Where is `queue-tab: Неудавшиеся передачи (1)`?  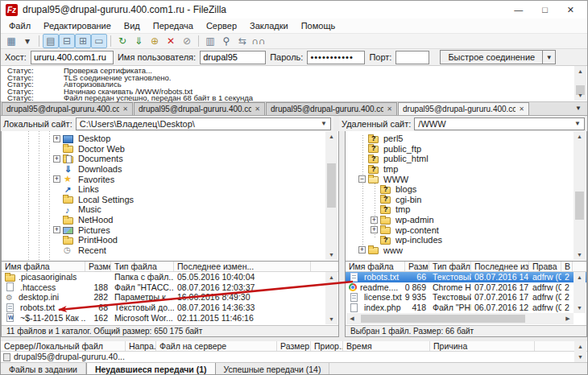
queue-tab: Неудавшиеся передачи (1) is located at coordinates (151, 369).